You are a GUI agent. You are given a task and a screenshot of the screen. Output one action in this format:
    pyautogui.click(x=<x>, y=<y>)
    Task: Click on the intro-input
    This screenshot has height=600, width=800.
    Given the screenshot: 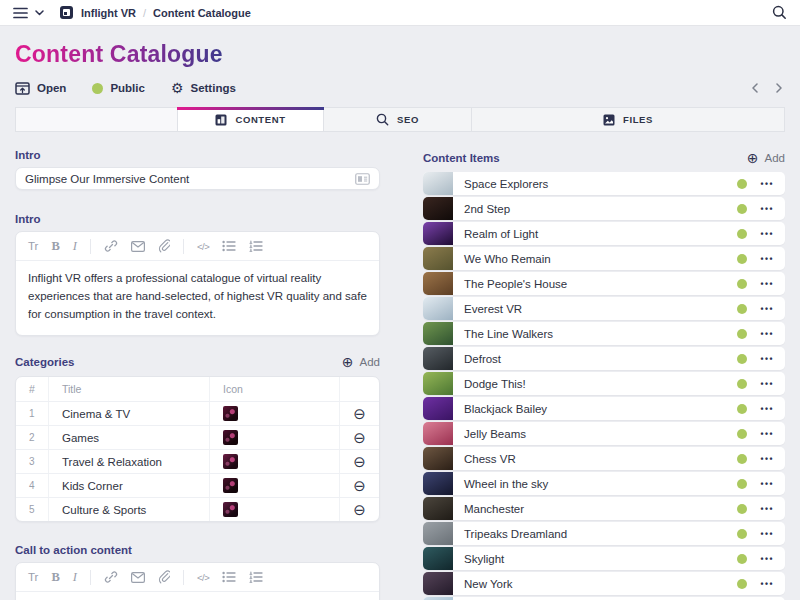 What is the action you would take?
    pyautogui.click(x=186, y=179)
    